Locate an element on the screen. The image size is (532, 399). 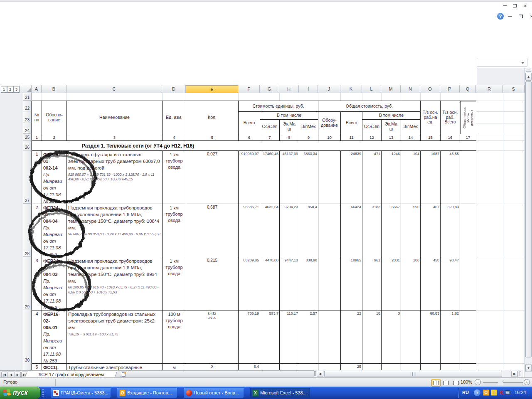
cell-basis: ФЕР24-01- 004-04 Пр. Минреги он от 17.11… is located at coordinates (54, 231).